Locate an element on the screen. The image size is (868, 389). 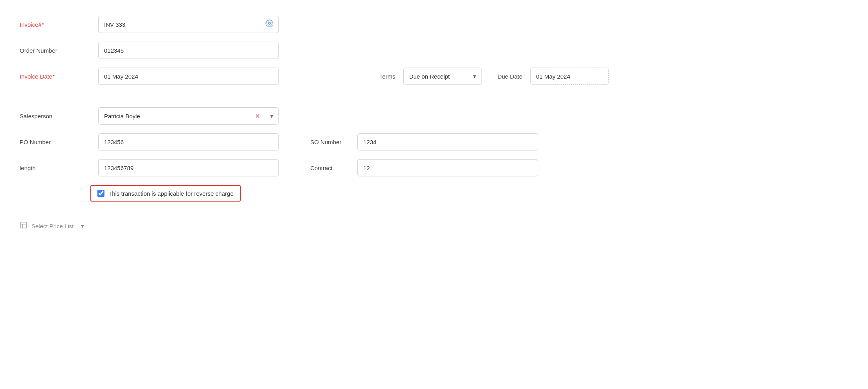
reverse-charge-row: This transaction is applicable for rever… is located at coordinates (350, 193).